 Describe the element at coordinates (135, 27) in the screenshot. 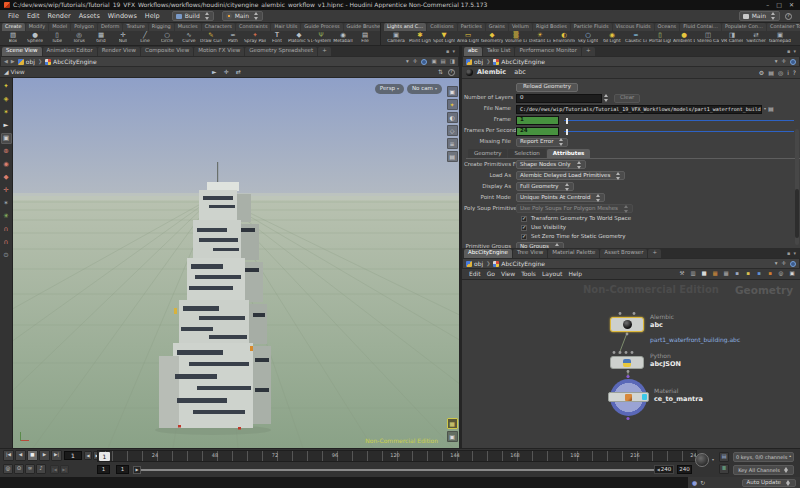

I see `shelf-tab: Texture` at that location.